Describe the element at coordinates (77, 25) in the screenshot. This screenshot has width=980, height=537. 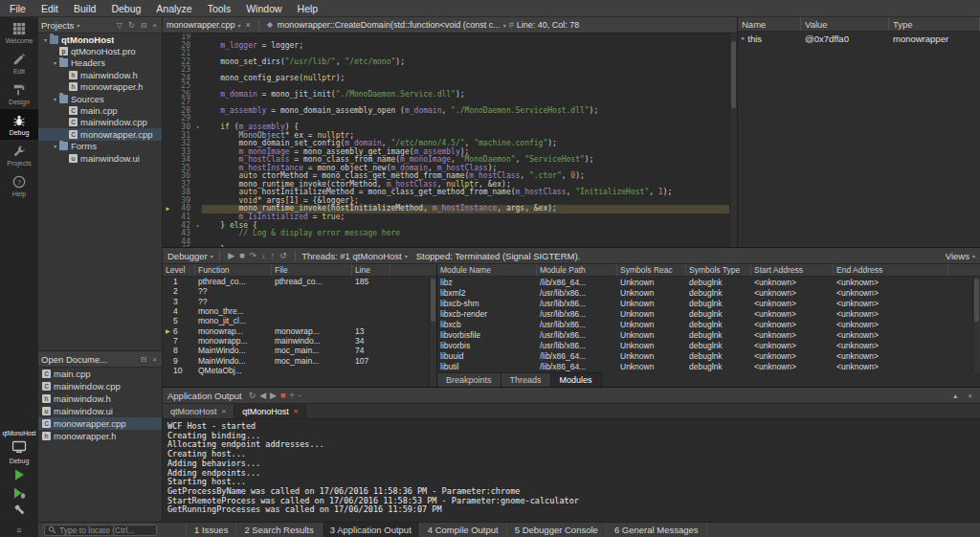
I see `pane-selector-dropdown: Projects ▾` at that location.